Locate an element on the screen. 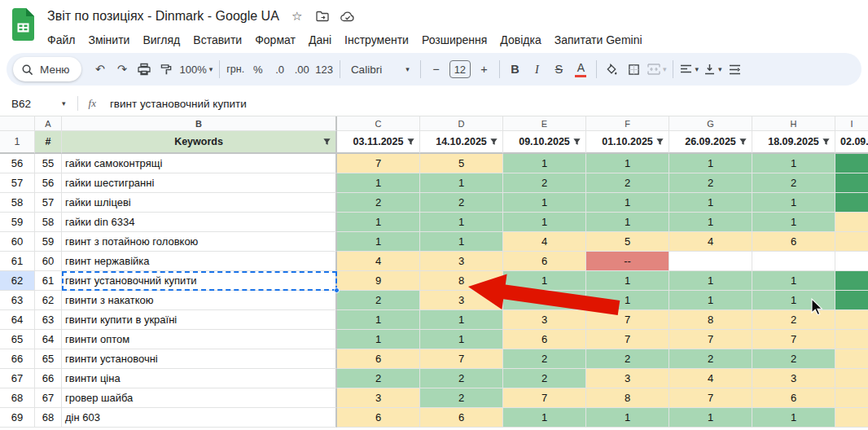  row-header-57: 57 is located at coordinates (18, 183).